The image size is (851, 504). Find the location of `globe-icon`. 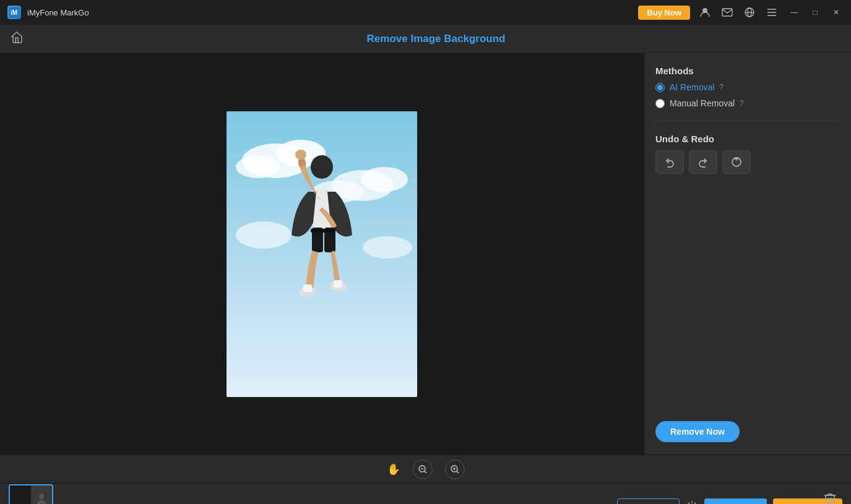

globe-icon is located at coordinates (749, 12).